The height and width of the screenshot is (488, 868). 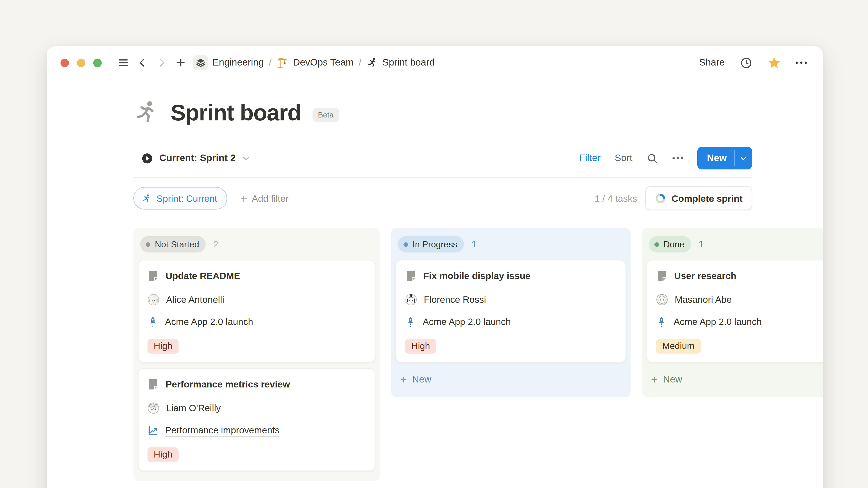 I want to click on breadcrumb: Engineering / DevOps Team /, so click(x=314, y=63).